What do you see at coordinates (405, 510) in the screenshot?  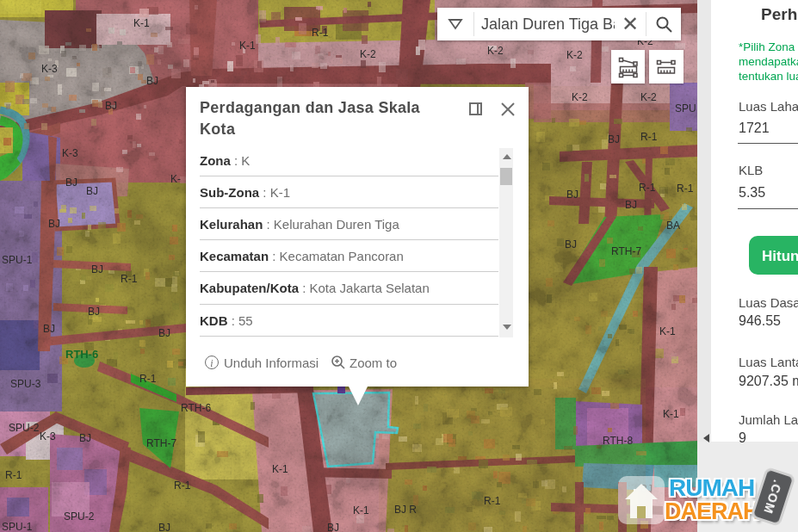 I see `svg-text: BJ R` at bounding box center [405, 510].